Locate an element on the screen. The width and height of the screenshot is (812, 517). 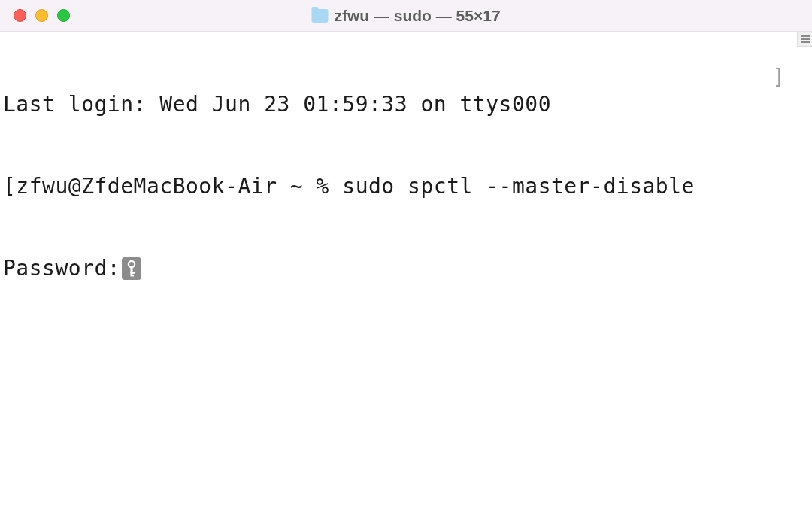
window-titlebar: zfwu — sudo — 55×17 is located at coordinates (406, 16).